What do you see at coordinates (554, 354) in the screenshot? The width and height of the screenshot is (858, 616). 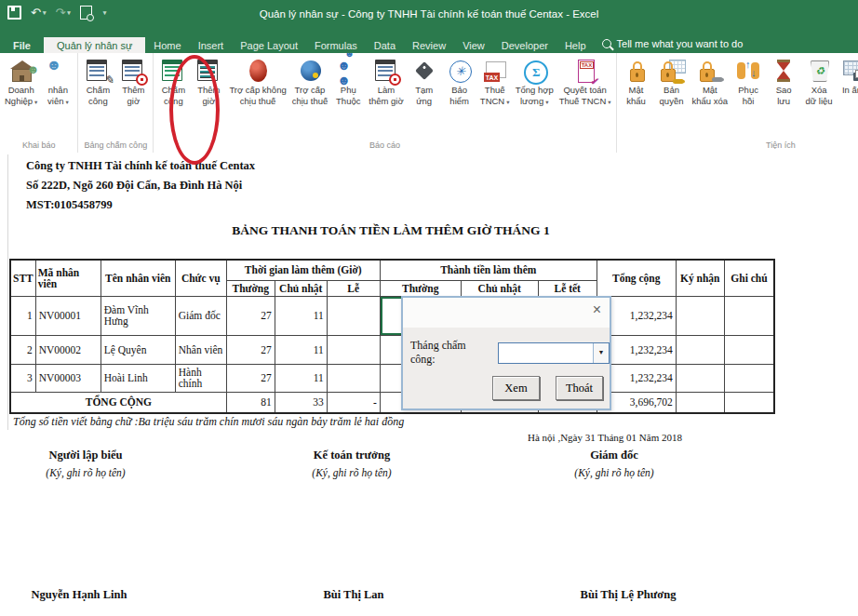 I see `month-combobox: ▼` at bounding box center [554, 354].